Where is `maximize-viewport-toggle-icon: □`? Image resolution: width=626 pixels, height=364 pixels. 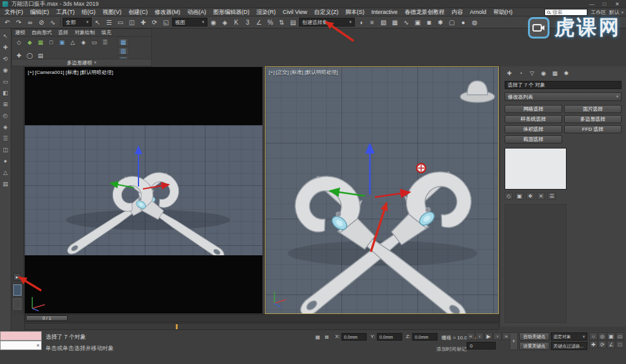 maximize-viewport-toggle-icon: □ is located at coordinates (620, 344).